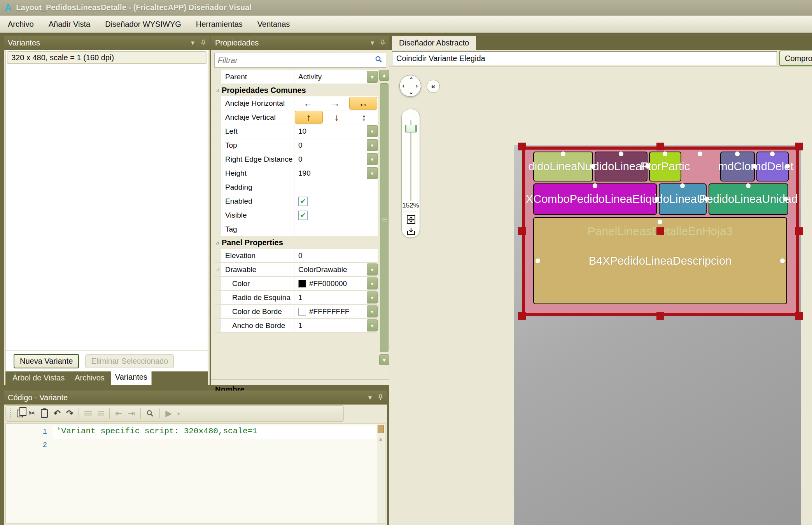 The width and height of the screenshot is (812, 525). What do you see at coordinates (131, 413) in the screenshot?
I see `indent-icon: ⇥` at bounding box center [131, 413].